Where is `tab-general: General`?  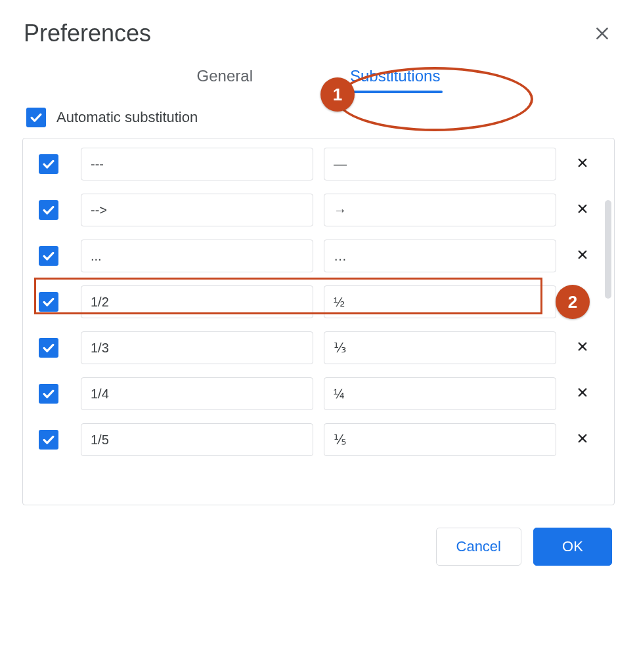 tab-general: General is located at coordinates (225, 76).